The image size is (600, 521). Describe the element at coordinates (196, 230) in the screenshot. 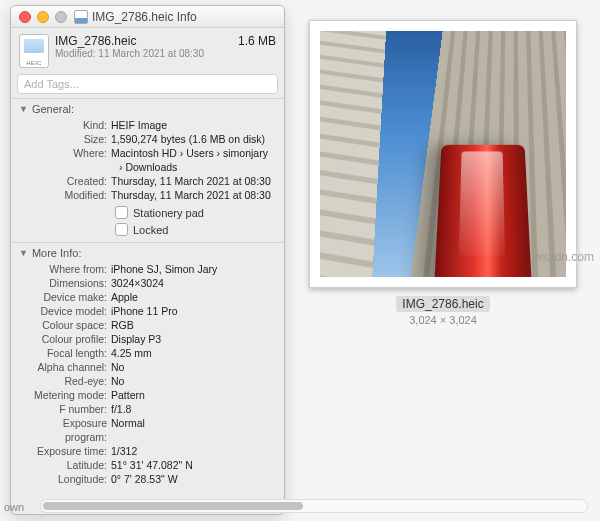

I see `locked-checkbox-row: Locked` at that location.